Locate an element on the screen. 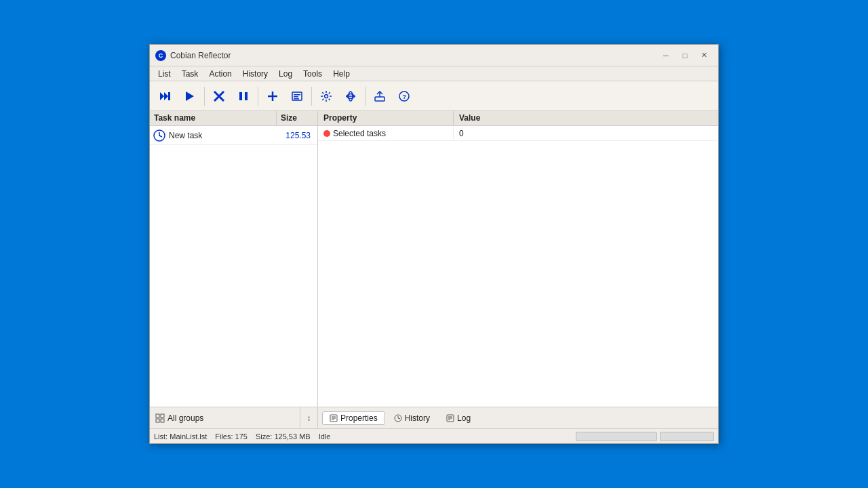  log-tab-icon is located at coordinates (450, 418).